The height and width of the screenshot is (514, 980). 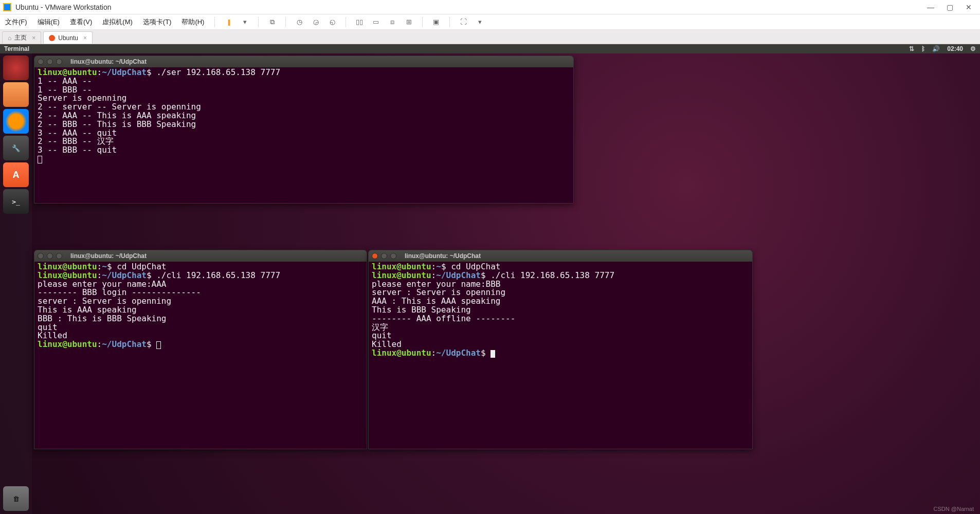 I want to click on fullscreen-icon: ⛶, so click(x=463, y=22).